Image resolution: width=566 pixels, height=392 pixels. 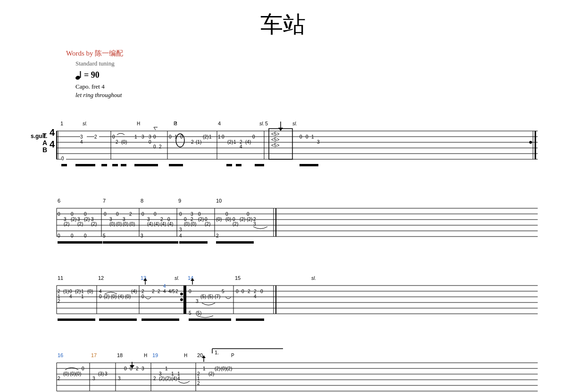 What do you see at coordinates (200, 355) in the screenshot?
I see `svg-text: 20` at bounding box center [200, 355].